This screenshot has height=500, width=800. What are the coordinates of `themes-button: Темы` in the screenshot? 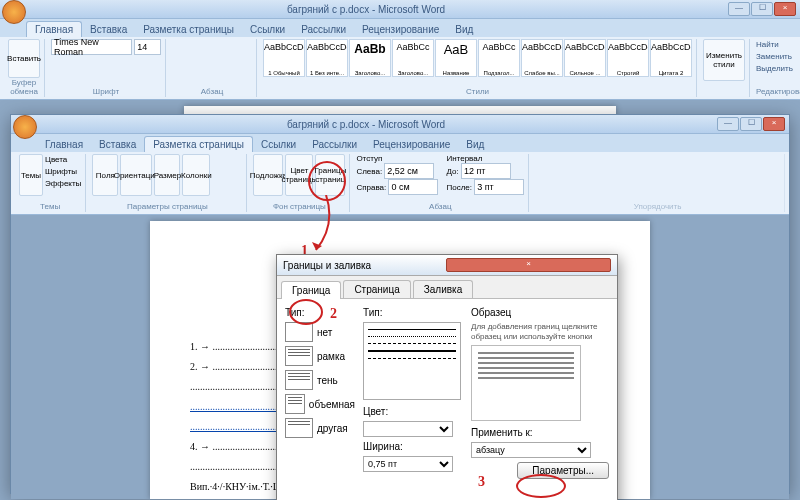 It's located at (31, 175).